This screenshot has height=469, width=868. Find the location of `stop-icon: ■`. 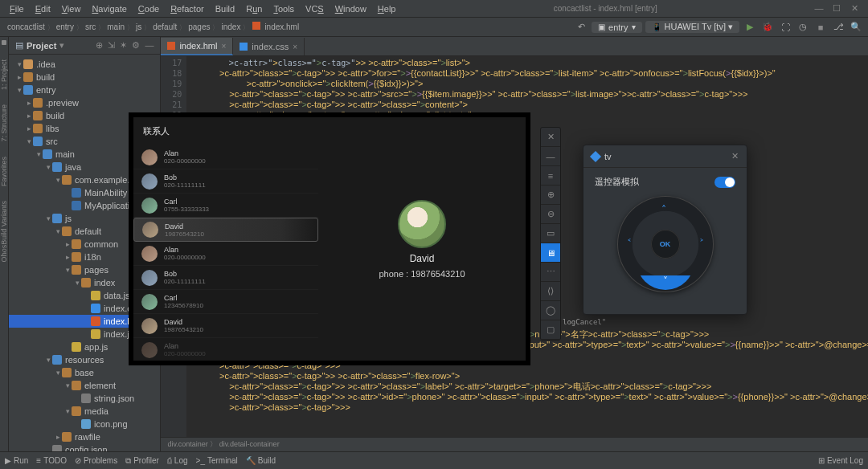

stop-icon: ■ is located at coordinates (821, 27).